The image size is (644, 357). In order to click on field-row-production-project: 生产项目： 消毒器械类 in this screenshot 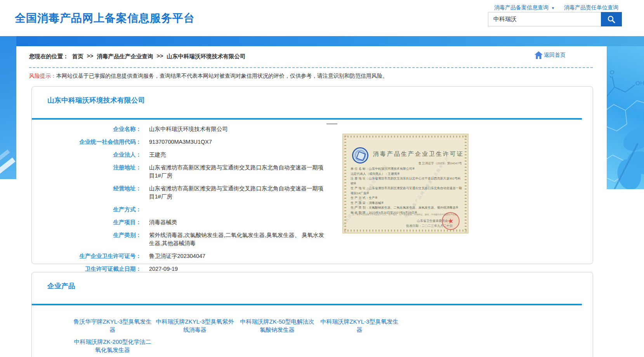, I will do `click(185, 222)`.